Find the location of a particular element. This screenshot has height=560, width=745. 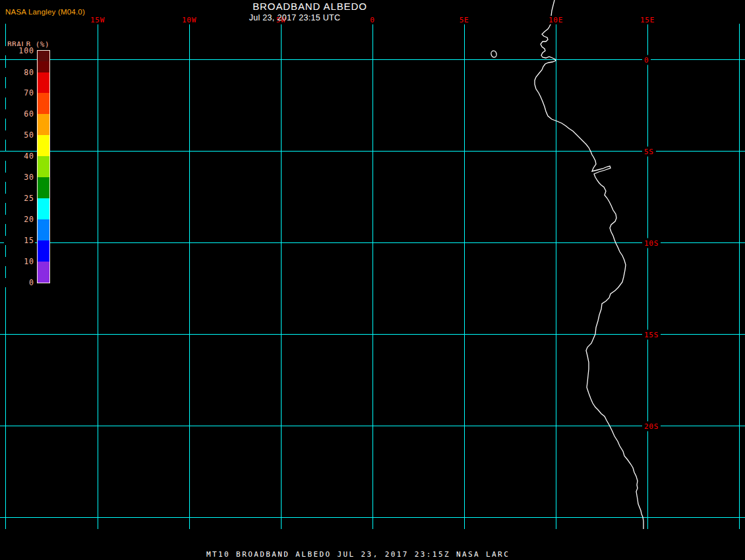

colorbar-tick-70: 70 is located at coordinates (20, 93).